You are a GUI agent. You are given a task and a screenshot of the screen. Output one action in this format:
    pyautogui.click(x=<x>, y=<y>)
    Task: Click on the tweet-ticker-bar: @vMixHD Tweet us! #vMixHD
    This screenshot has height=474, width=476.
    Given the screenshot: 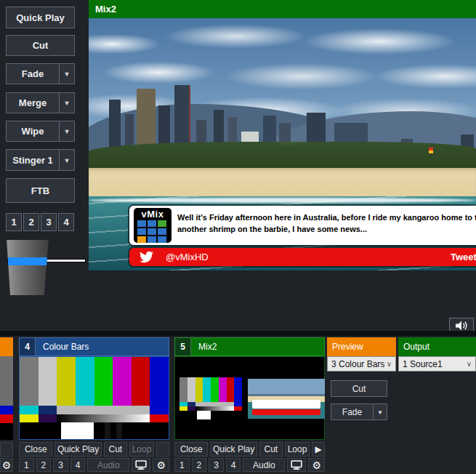 What is the action you would take?
    pyautogui.click(x=302, y=257)
    